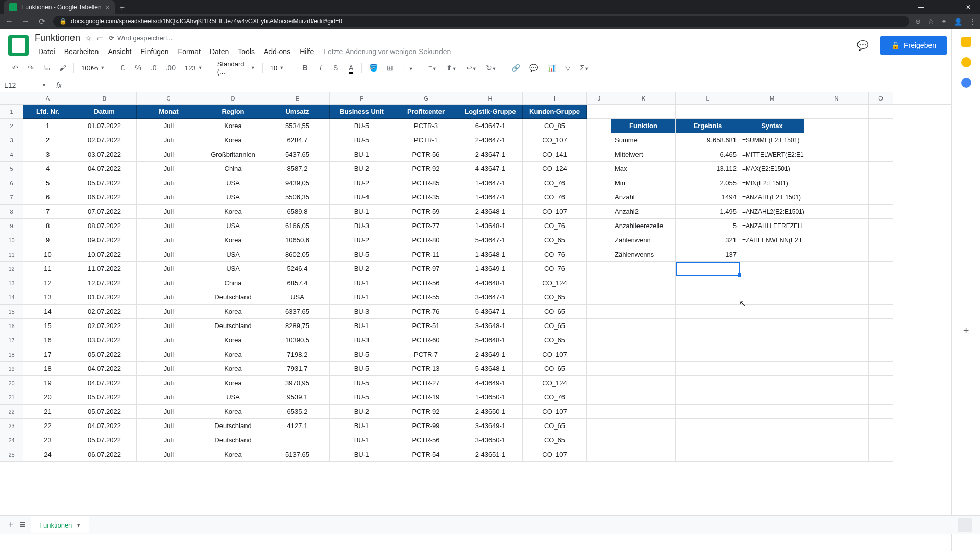 The width and height of the screenshot is (980, 551). What do you see at coordinates (772, 126) in the screenshot?
I see `cell: Syntax` at bounding box center [772, 126].